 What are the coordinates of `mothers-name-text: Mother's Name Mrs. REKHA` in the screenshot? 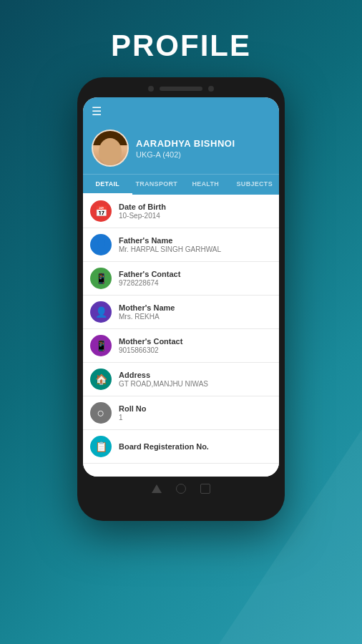 It's located at (147, 312).